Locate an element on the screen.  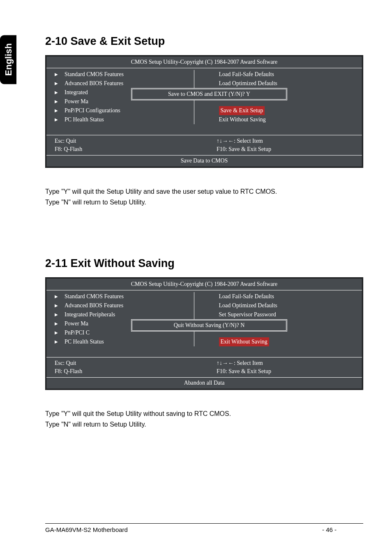
menu-label-selected: Save & Exit Setup is located at coordinates (242, 111).